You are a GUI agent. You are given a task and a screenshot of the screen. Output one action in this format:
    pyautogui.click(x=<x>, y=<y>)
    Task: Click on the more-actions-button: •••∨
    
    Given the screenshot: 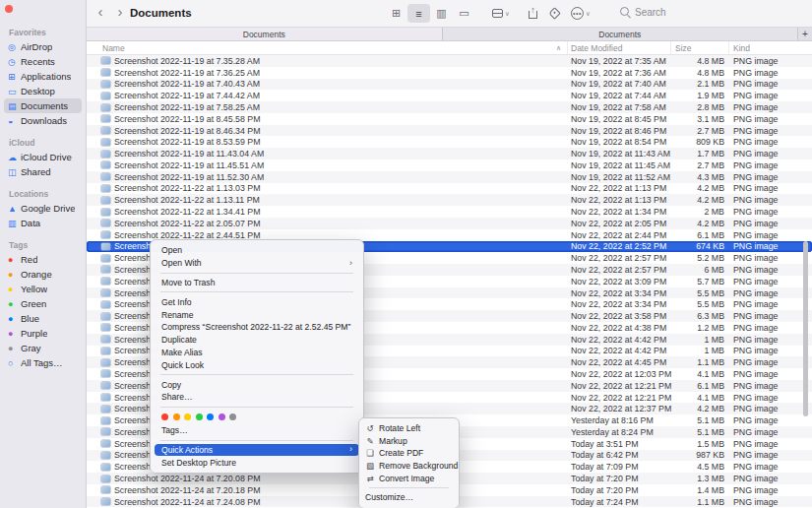 What is the action you would take?
    pyautogui.click(x=581, y=14)
    